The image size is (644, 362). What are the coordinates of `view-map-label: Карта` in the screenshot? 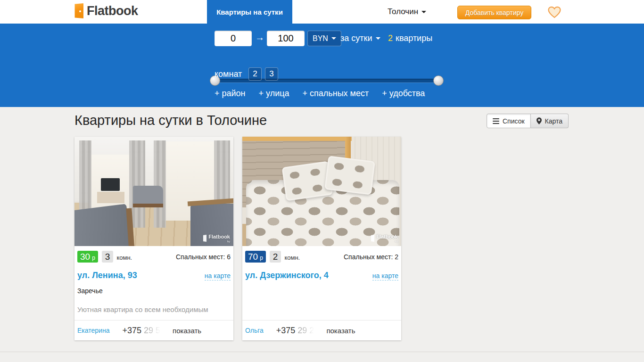 It's located at (553, 121).